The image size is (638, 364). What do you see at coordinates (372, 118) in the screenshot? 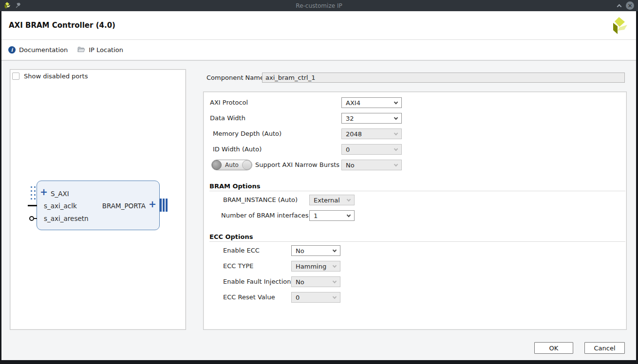
I see `data-width-dropdown: 32` at bounding box center [372, 118].